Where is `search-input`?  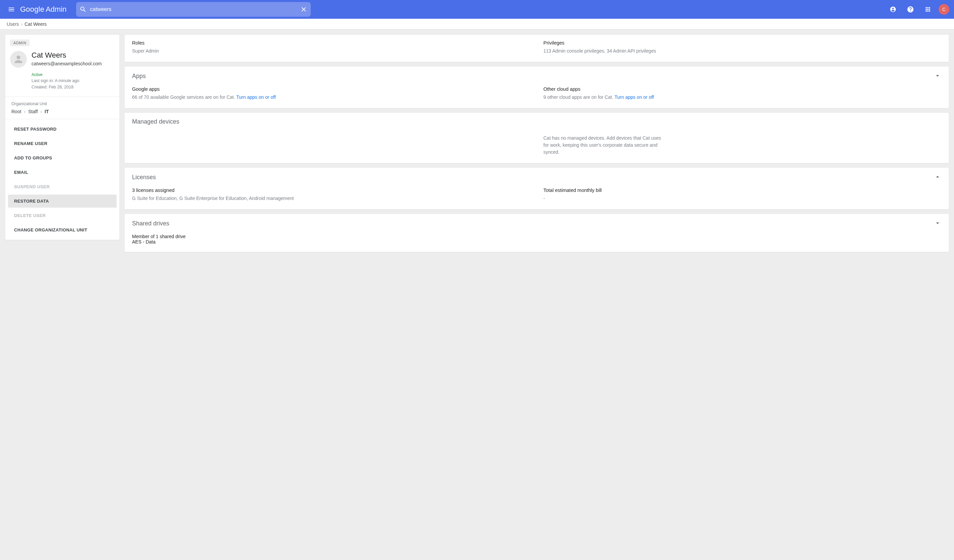 search-input is located at coordinates (193, 9).